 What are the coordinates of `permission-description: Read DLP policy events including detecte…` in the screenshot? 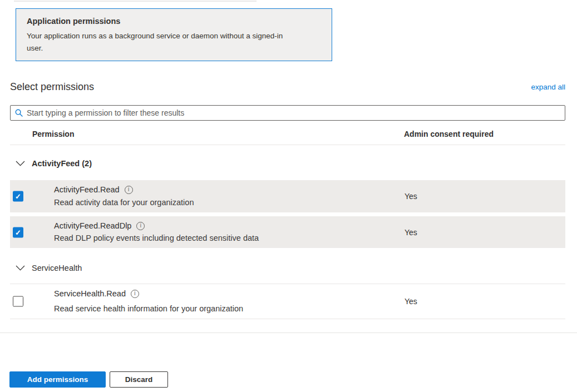 It's located at (156, 238).